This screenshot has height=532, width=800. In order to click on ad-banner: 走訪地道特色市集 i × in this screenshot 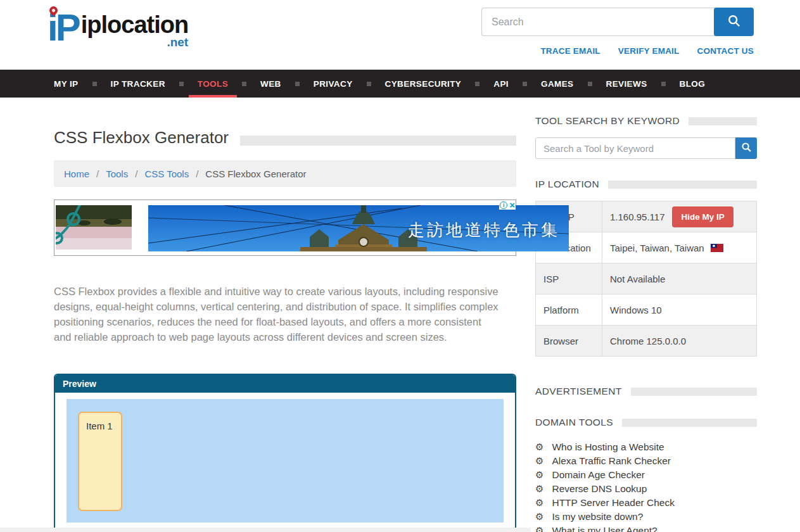, I will do `click(285, 228)`.